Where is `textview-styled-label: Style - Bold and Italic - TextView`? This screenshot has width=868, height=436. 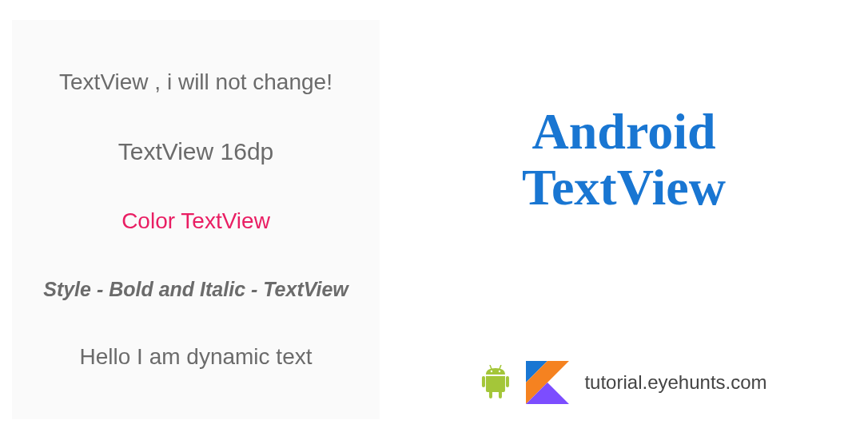 textview-styled-label: Style - Bold and Italic - TextView is located at coordinates (196, 289).